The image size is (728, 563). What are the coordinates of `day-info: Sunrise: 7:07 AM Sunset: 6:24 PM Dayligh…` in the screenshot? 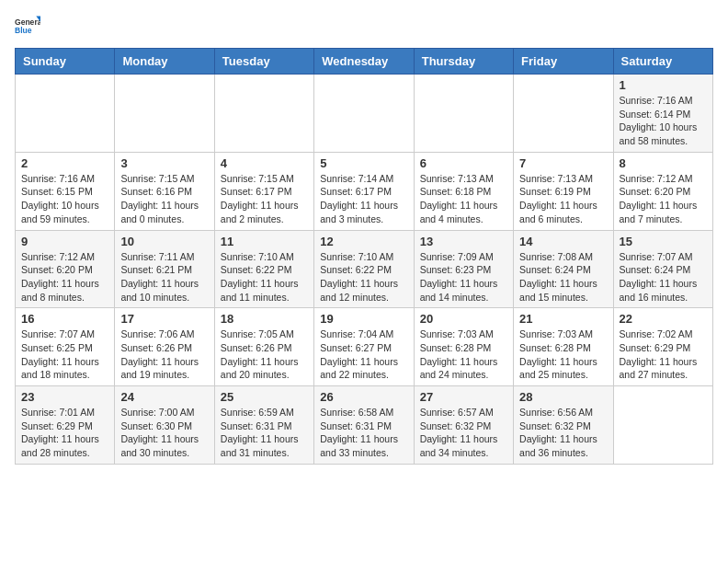 It's located at (664, 278).